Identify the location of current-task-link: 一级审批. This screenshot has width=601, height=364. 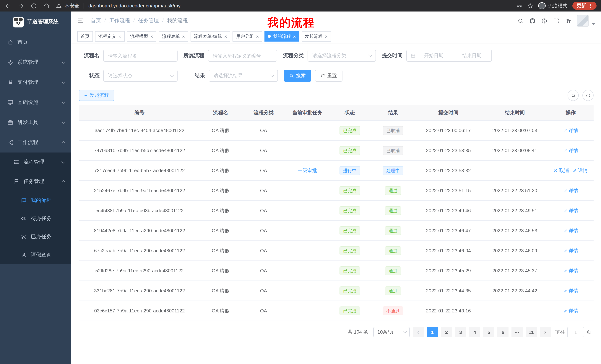
(307, 170).